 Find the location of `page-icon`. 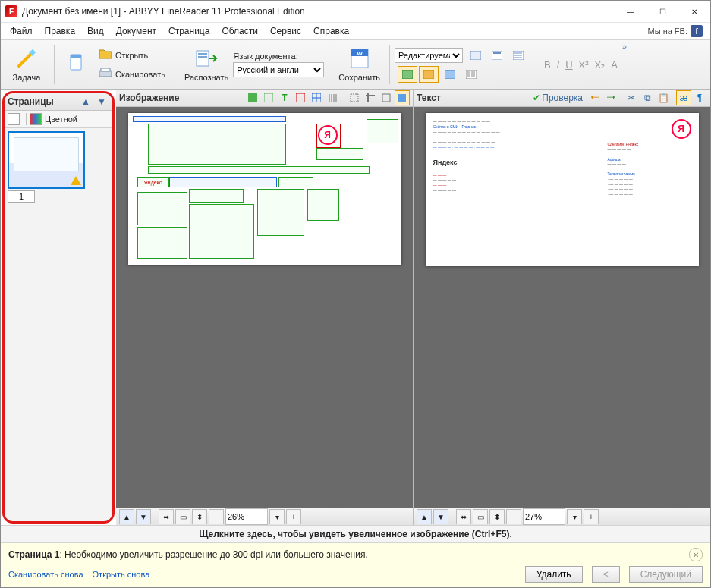

page-icon is located at coordinates (77, 65).